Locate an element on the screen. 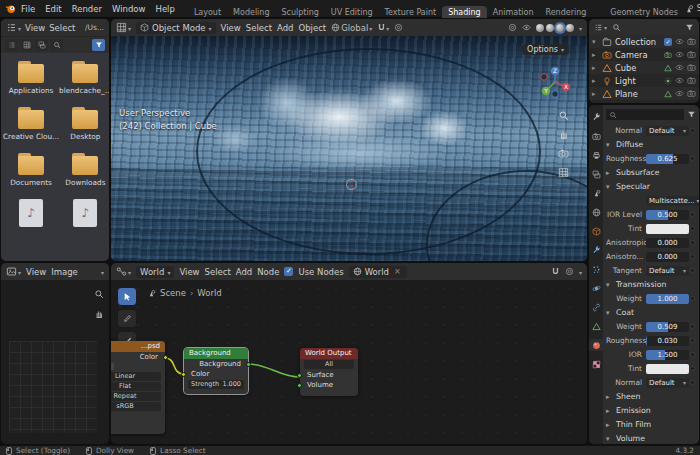 The image size is (700, 455). show-gizmo-icon is located at coordinates (512, 28).